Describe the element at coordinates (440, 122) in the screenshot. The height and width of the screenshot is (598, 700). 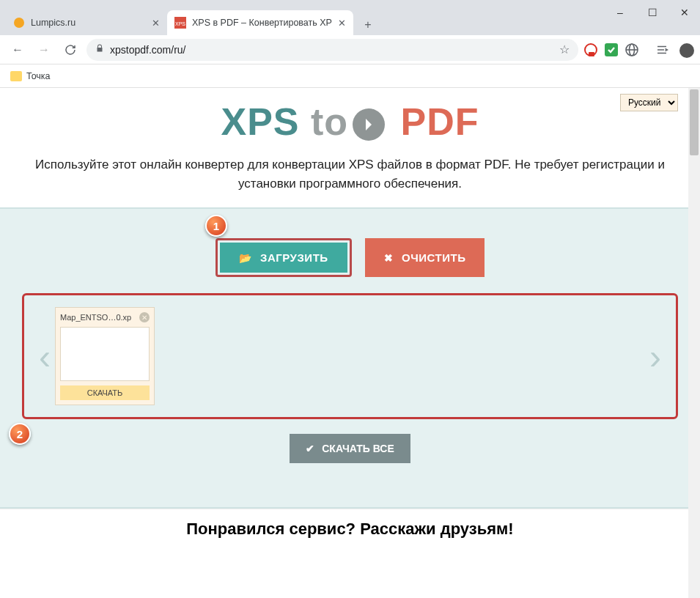
I see `logo-pdf: PDF` at that location.